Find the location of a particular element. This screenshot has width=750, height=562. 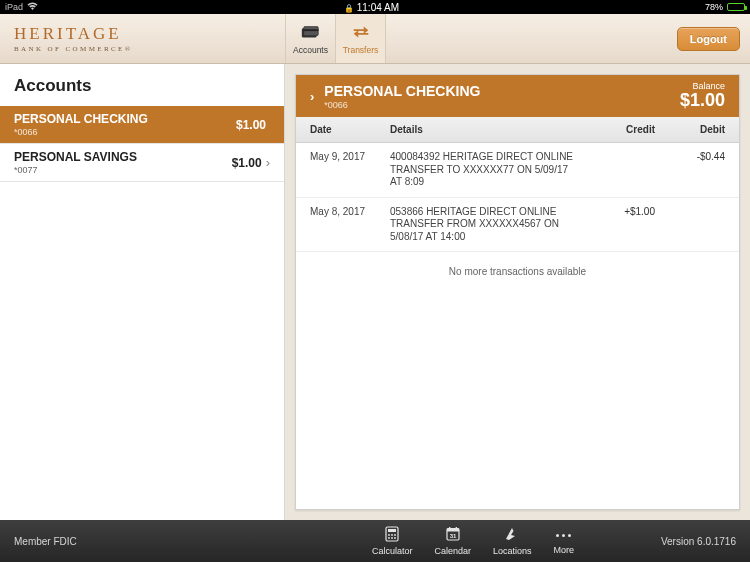

bottom-more-label: More is located at coordinates (564, 550).